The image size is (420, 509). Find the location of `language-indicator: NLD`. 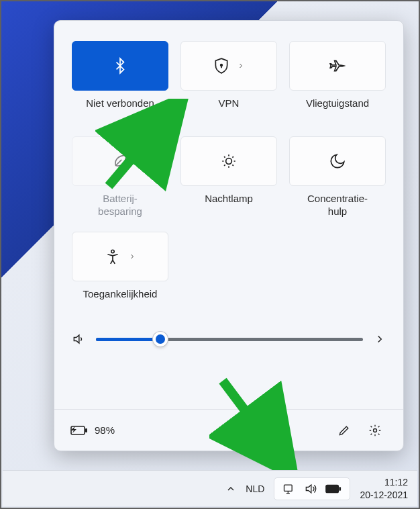

language-indicator: NLD is located at coordinates (255, 489).